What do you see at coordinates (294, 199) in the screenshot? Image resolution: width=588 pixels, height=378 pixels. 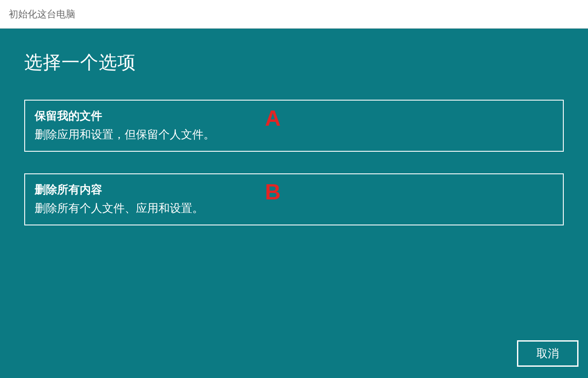 I see `option-remove-everything: 删除所有内容 删除所有个人文件、应用和设置。 B` at bounding box center [294, 199].